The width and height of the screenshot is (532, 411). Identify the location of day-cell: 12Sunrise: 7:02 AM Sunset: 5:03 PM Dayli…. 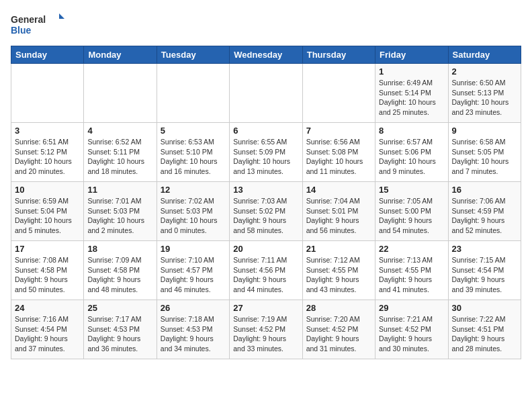
(193, 212).